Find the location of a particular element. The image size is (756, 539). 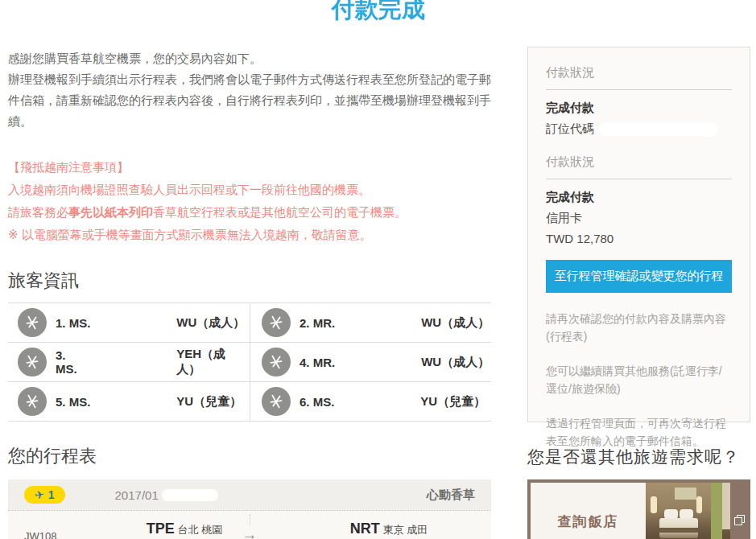

payment-method: 信用卡 is located at coordinates (639, 219).